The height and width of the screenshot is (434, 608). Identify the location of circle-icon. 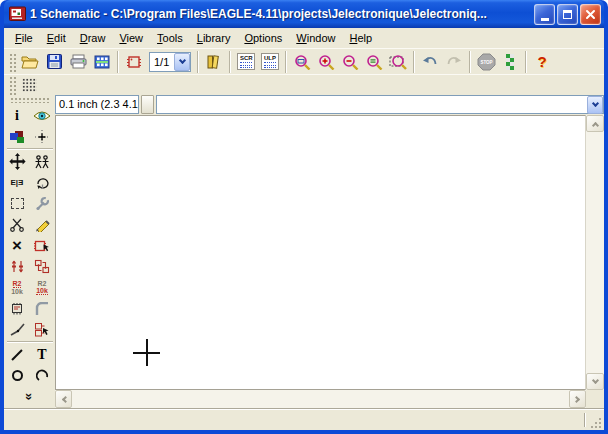
(18, 376).